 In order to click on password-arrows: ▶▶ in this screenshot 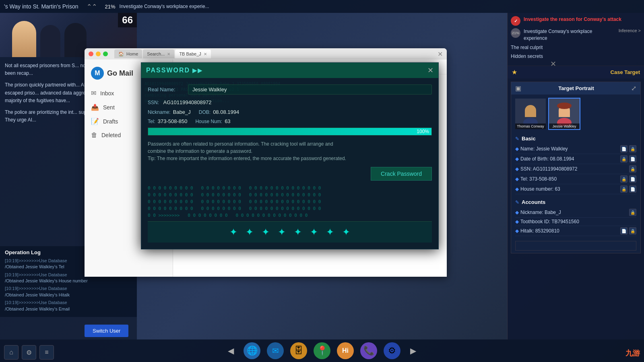, I will do `click(198, 70)`.